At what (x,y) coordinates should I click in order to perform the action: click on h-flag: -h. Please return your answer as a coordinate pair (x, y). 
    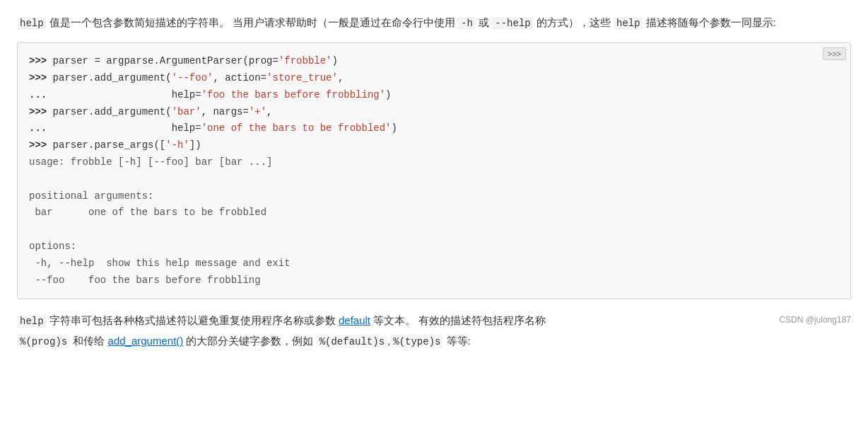
    Looking at the image, I should click on (467, 23).